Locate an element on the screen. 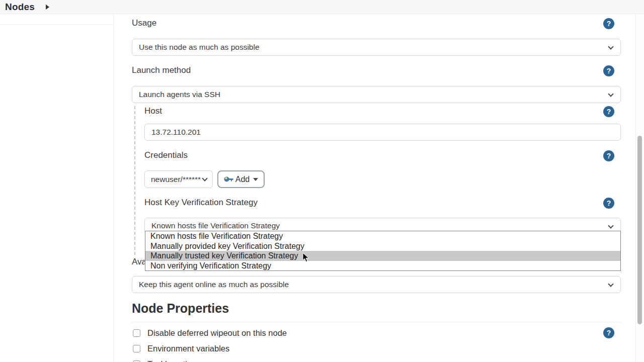 The image size is (644, 362). host-group: Host ? is located at coordinates (382, 124).